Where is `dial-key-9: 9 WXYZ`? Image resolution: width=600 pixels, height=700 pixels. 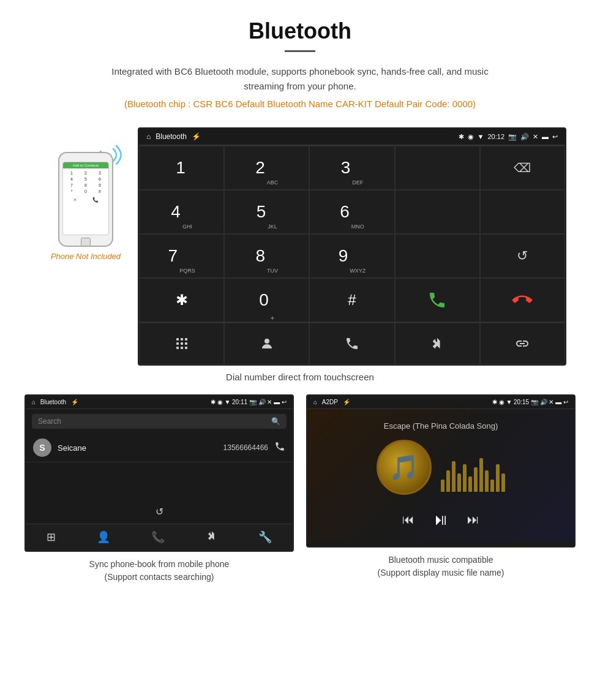
dial-key-9: 9 WXYZ is located at coordinates (351, 256).